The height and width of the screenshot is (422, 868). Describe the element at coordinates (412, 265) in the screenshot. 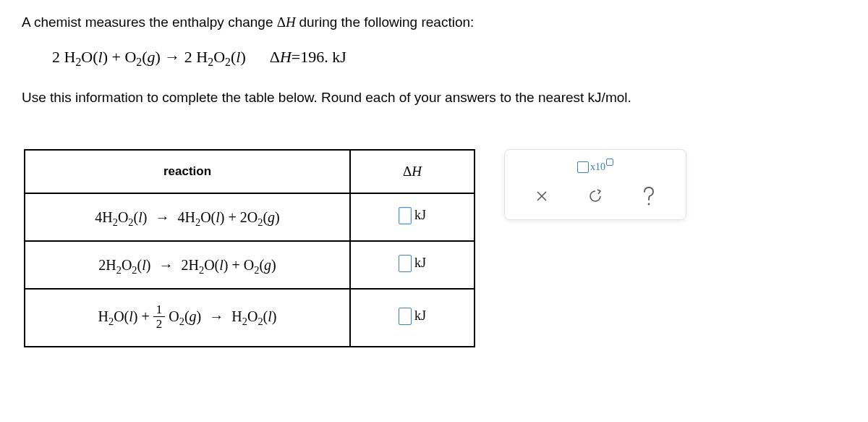

I see `dh-cell-2: kJ` at that location.